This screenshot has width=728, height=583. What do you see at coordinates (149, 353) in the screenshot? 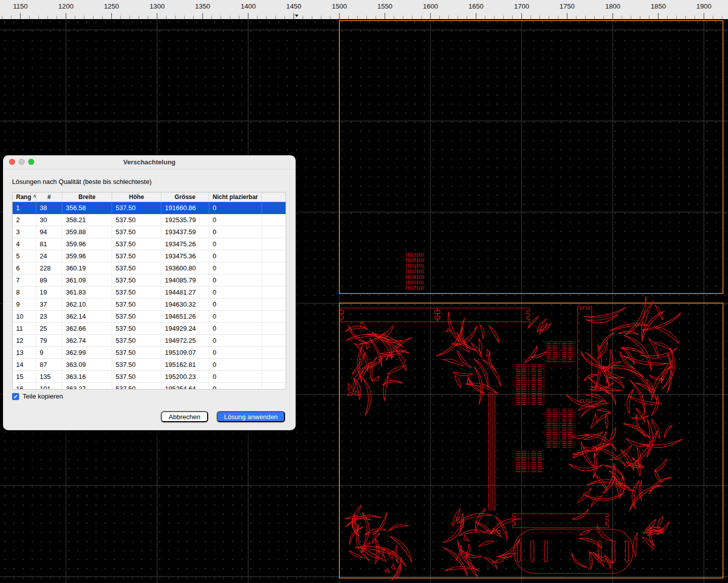
I see `table-row: 139362.99537.50195109.070` at bounding box center [149, 353].